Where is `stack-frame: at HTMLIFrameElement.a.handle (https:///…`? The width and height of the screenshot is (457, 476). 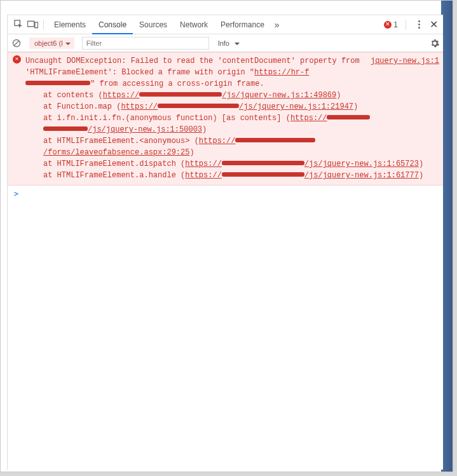 stack-frame: at HTMLIFrameElement.a.handle (https:///… is located at coordinates (233, 175).